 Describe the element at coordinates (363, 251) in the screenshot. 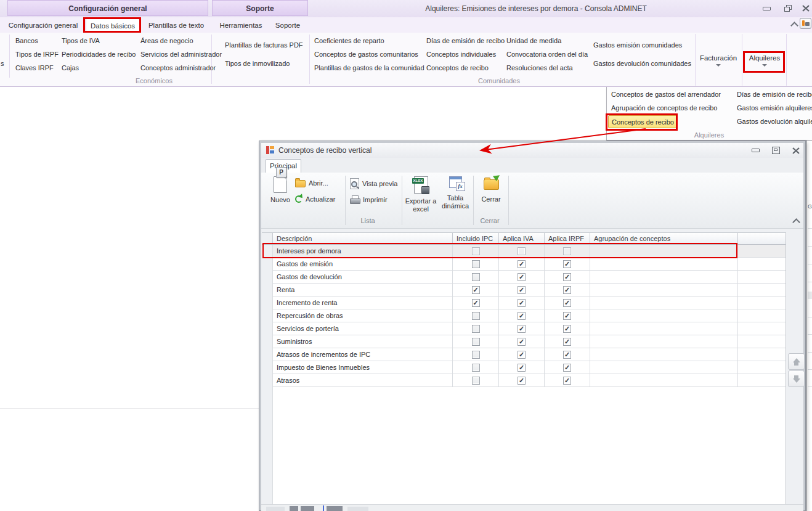

I see `cell-descripcion: Intereses por demora` at that location.